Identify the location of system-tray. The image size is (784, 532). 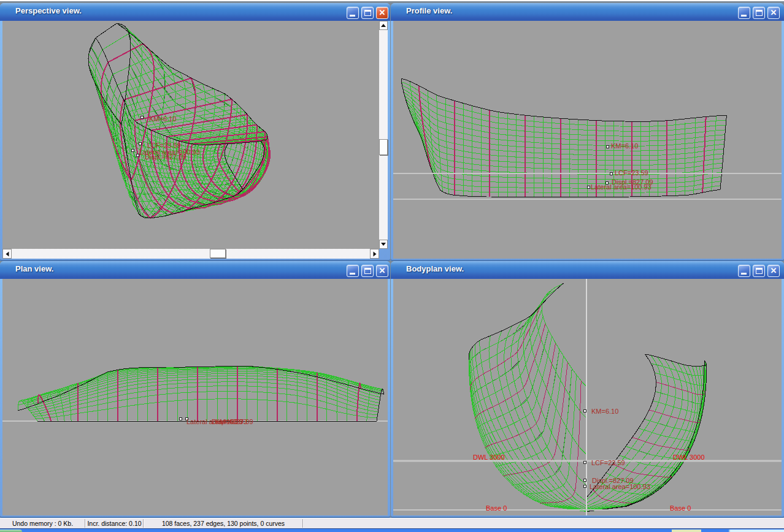
(756, 531).